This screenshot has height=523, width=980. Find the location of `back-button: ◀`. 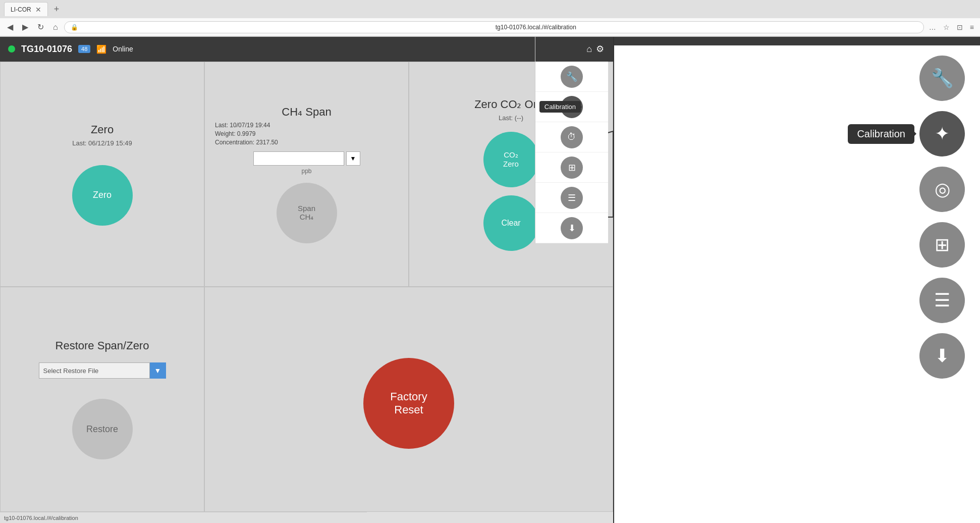

back-button: ◀ is located at coordinates (10, 27).